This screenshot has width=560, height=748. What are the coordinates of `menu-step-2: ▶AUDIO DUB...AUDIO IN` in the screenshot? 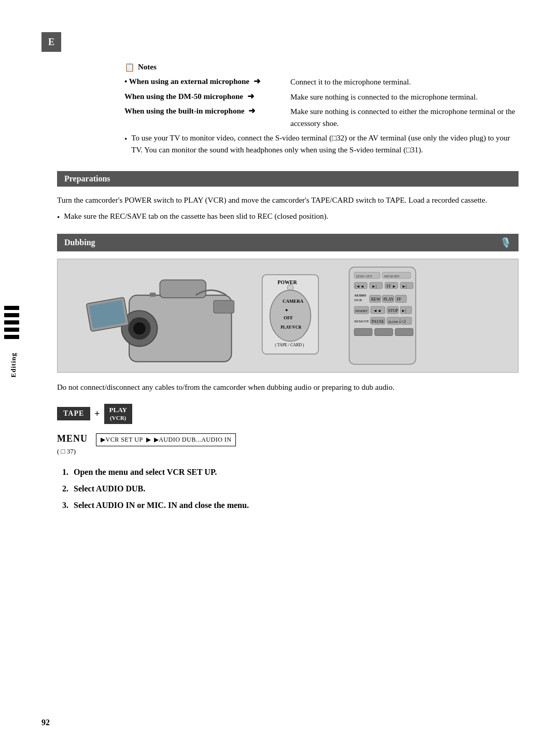 It's located at (193, 440).